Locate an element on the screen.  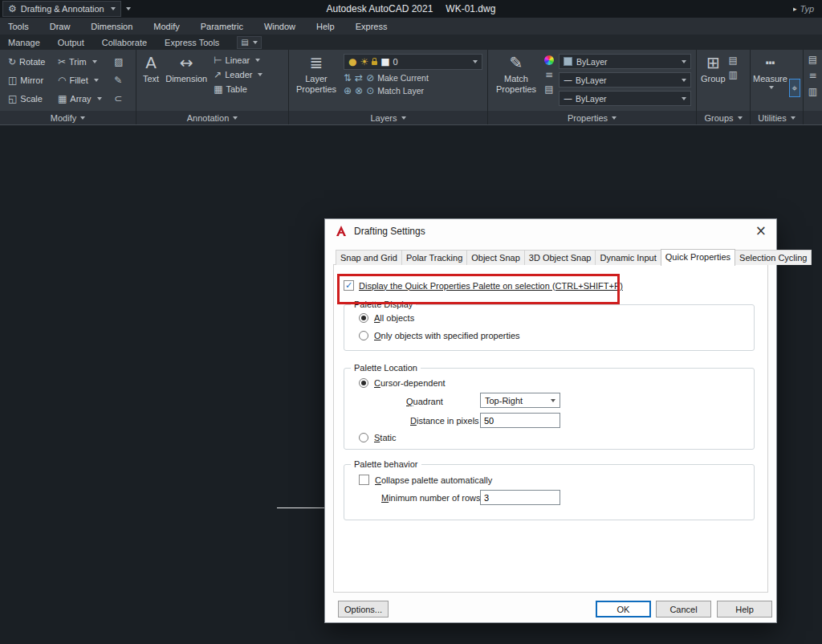
match-properties-label: Match Properties is located at coordinates (516, 84).